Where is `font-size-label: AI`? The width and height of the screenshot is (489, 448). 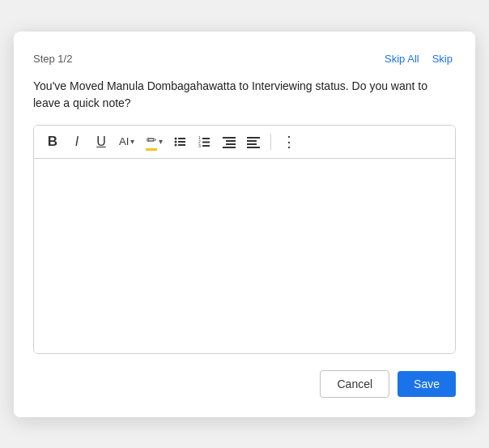 font-size-label: AI is located at coordinates (124, 141).